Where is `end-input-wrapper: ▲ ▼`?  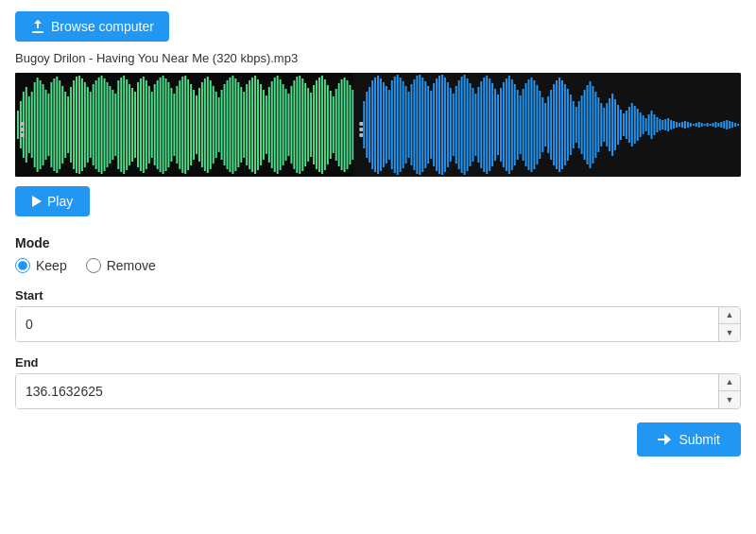 end-input-wrapper: ▲ ▼ is located at coordinates (378, 391).